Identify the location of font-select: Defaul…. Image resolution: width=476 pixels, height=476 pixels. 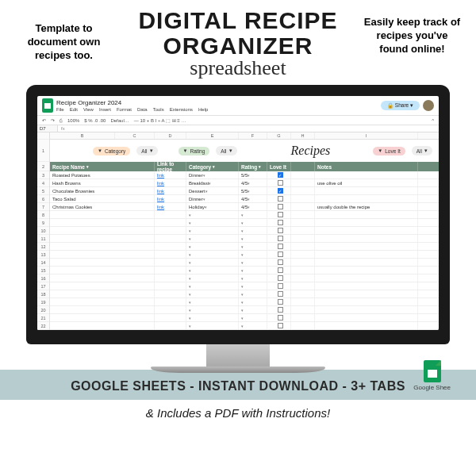
(119, 121).